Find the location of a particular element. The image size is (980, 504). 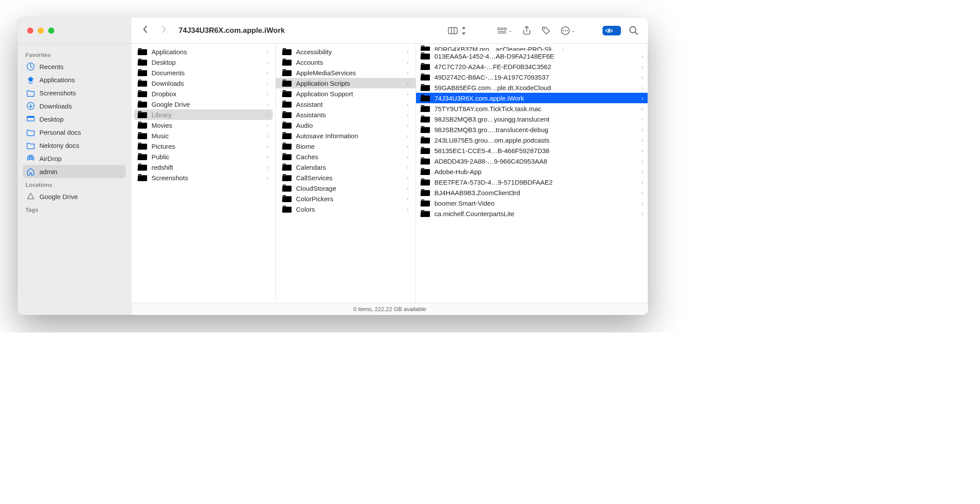

folder-name: 243LU875E5.grou…om.apple.podcasts is located at coordinates (536, 140).